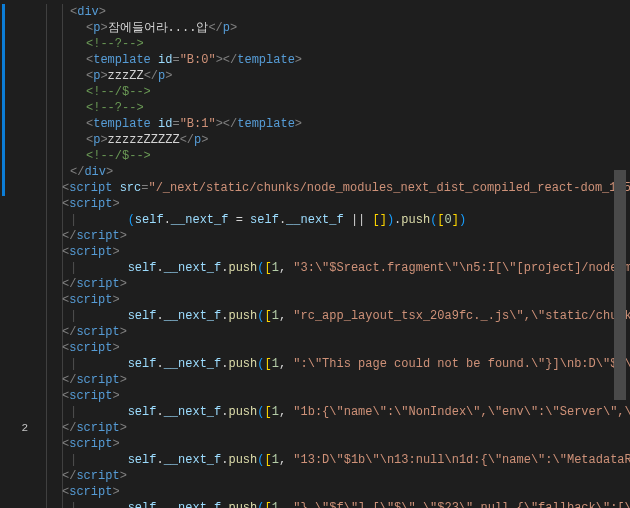  I want to click on code-line: <template id="B:1"></template>, so click(338, 124).